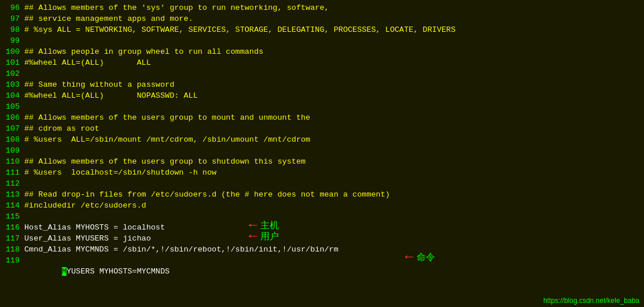 The width and height of the screenshot is (644, 307). What do you see at coordinates (12, 8) in the screenshot?
I see `linenum-96: 96` at bounding box center [12, 8].